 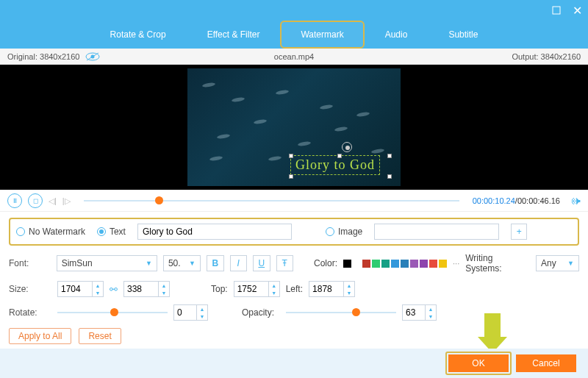 I want to click on pause-button: ⏸, so click(x=15, y=201).